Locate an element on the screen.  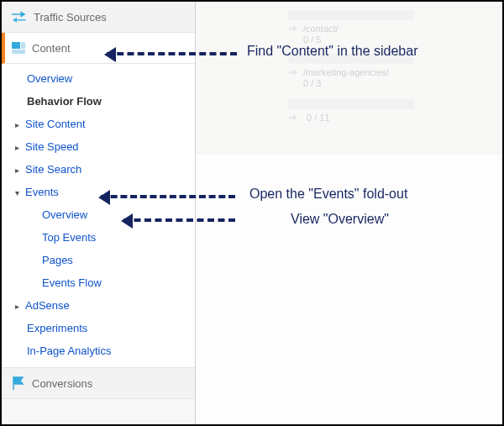
nav-events-flow: Events Flow is located at coordinates (98, 282).